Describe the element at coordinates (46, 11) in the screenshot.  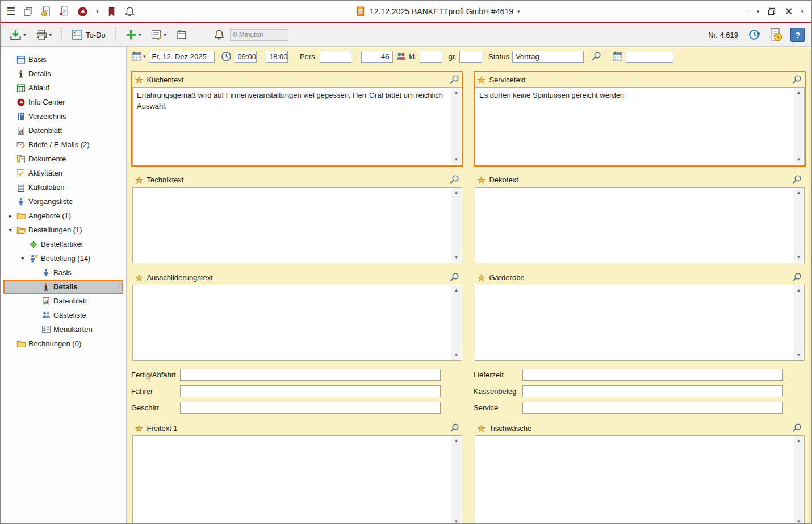
I see `document-clock-icon` at that location.